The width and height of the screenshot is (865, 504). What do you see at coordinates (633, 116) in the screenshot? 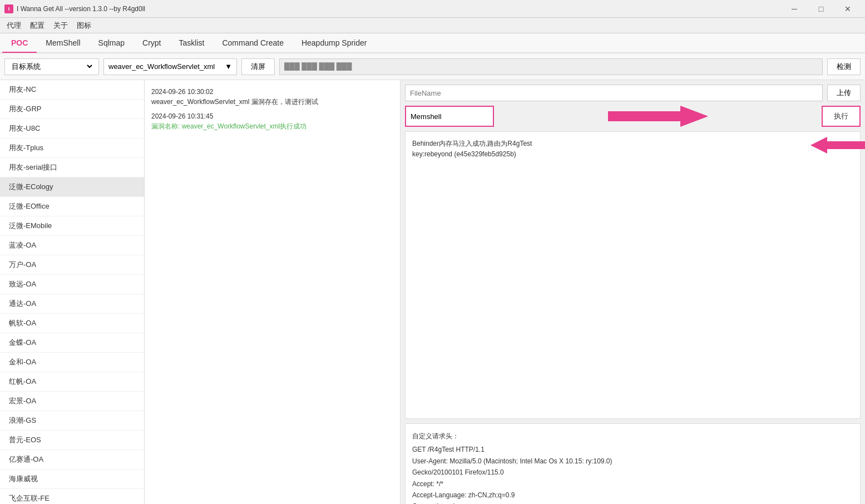
I see `memshell-row: 执行` at bounding box center [633, 116].